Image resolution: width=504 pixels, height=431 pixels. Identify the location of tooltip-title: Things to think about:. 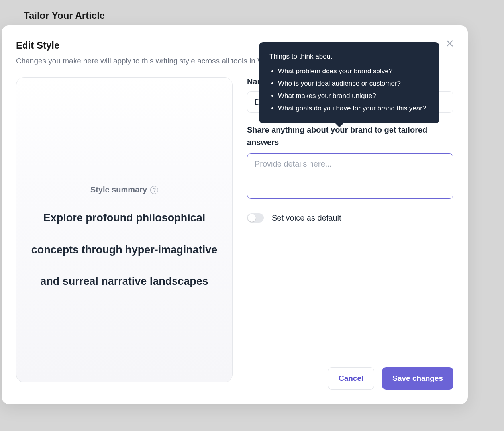
(349, 57).